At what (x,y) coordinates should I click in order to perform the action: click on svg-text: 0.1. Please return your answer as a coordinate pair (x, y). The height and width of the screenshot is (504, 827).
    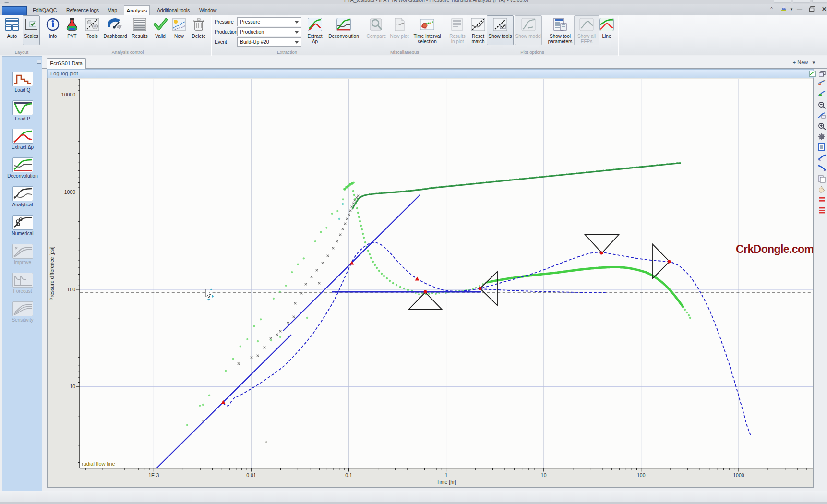
    Looking at the image, I should click on (348, 475).